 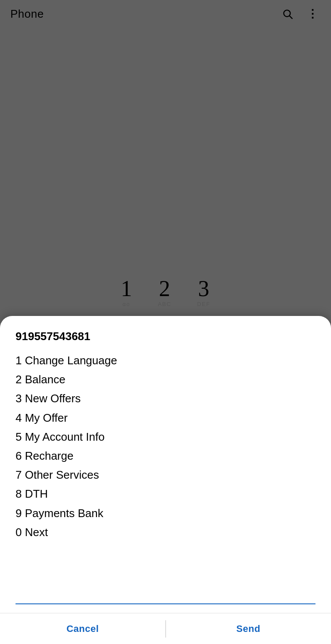 What do you see at coordinates (166, 595) in the screenshot?
I see `dtmf-input` at bounding box center [166, 595].